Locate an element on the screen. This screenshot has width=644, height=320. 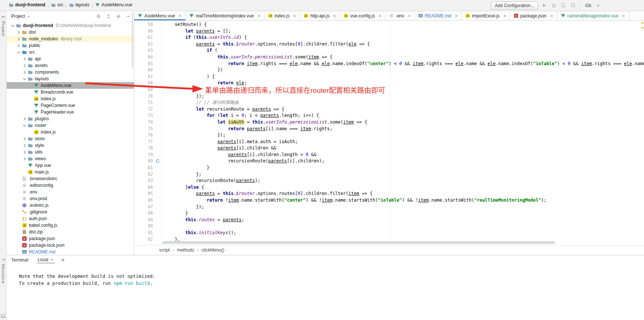
line-number: 60 is located at coordinates (148, 31).